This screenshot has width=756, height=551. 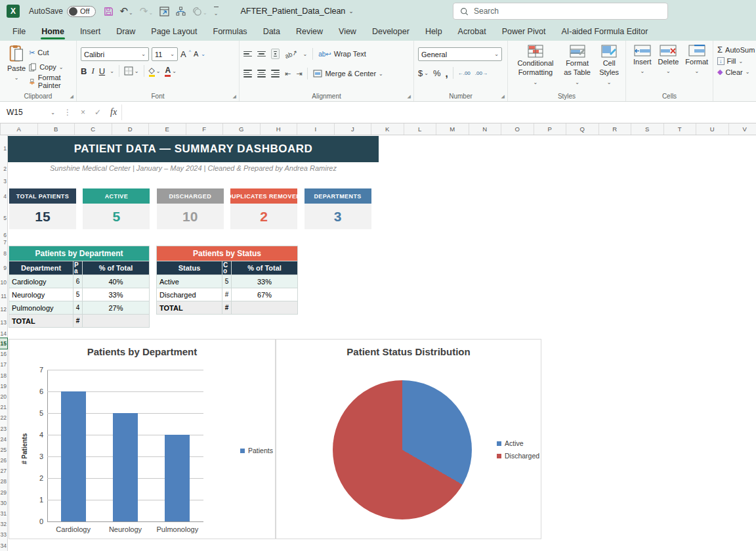 What do you see at coordinates (310, 32) in the screenshot?
I see `tab-review: Review` at bounding box center [310, 32].